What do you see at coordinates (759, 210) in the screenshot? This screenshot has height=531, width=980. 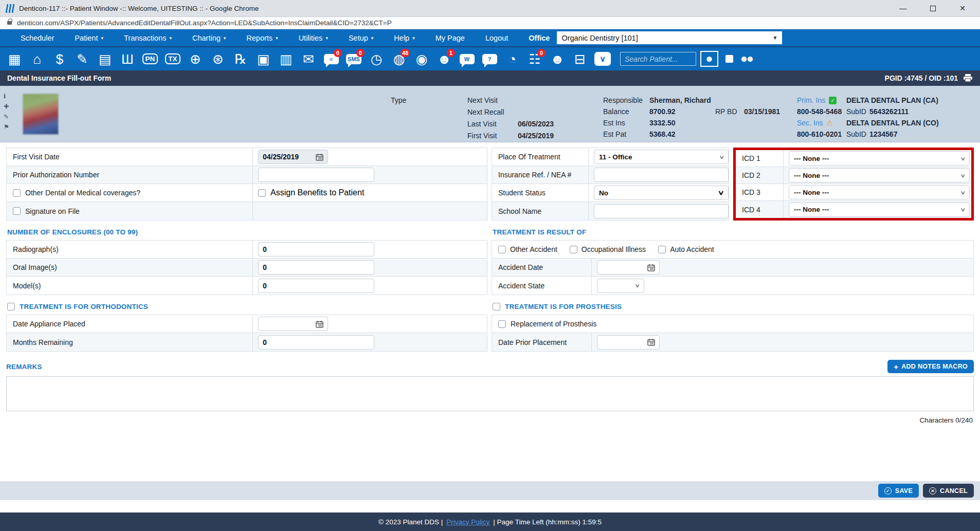 I see `icd4-label: ICD 4` at bounding box center [759, 210].